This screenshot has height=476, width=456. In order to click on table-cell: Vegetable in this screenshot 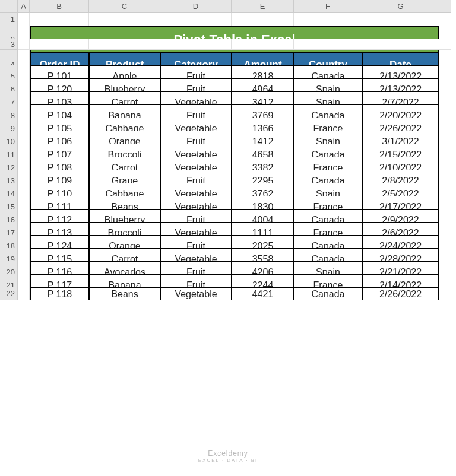, I will do `click(196, 294)`.